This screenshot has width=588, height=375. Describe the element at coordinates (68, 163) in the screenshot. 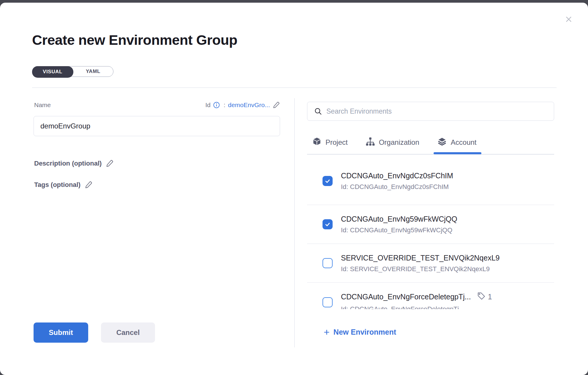

I see `description-label: Description (optional)` at that location.